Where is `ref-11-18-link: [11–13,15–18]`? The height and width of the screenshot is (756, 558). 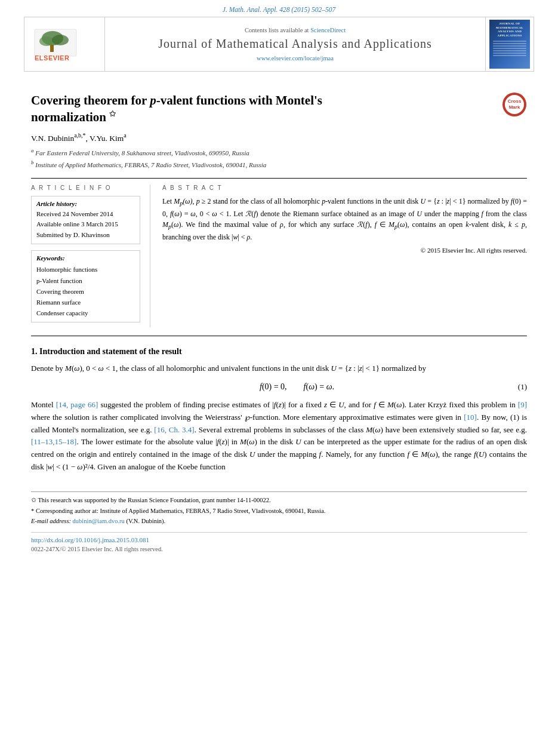
ref-11-18-link: [11–13,15–18] is located at coordinates (54, 442).